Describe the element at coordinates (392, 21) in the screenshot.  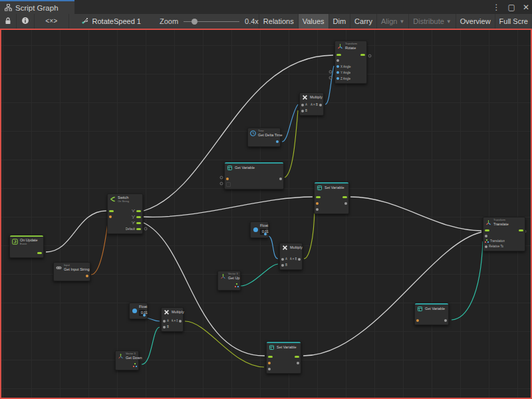
I see `toolbar-button-align: Align▼` at that location.